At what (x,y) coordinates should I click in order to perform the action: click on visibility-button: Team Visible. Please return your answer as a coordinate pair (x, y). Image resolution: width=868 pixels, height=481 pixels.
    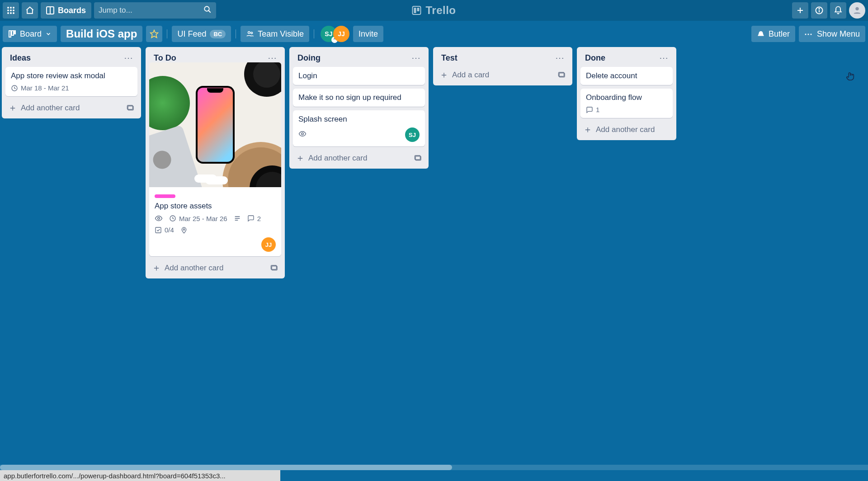
    Looking at the image, I should click on (275, 34).